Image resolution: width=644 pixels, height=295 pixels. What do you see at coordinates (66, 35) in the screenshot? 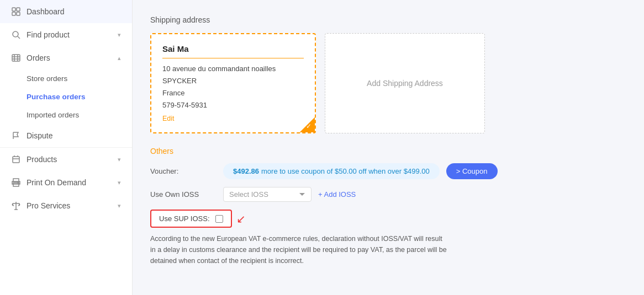
I see `sidebar-item-find-product: Find product ▾` at bounding box center [66, 35].